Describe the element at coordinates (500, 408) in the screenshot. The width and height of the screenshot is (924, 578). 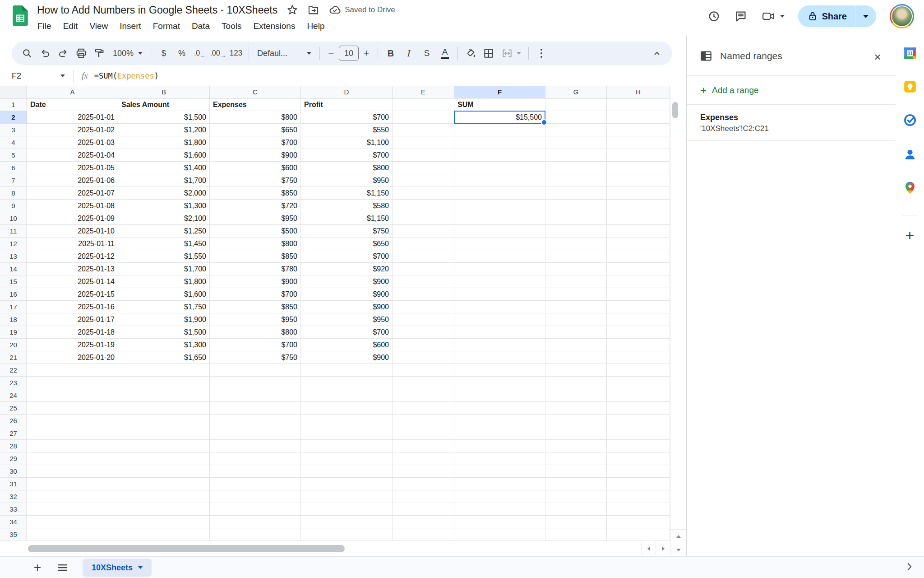
I see `cell-F25` at that location.